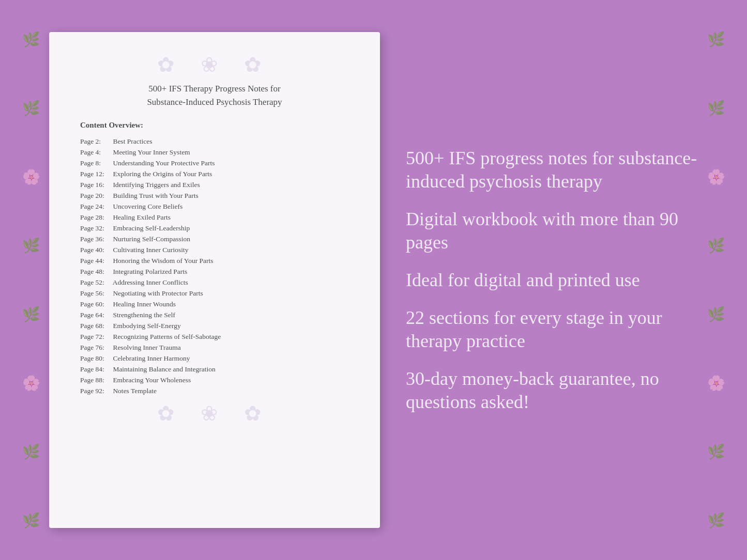  I want to click on toc-item: Page 16: Identifying Triggers and Exiles, so click(215, 185).